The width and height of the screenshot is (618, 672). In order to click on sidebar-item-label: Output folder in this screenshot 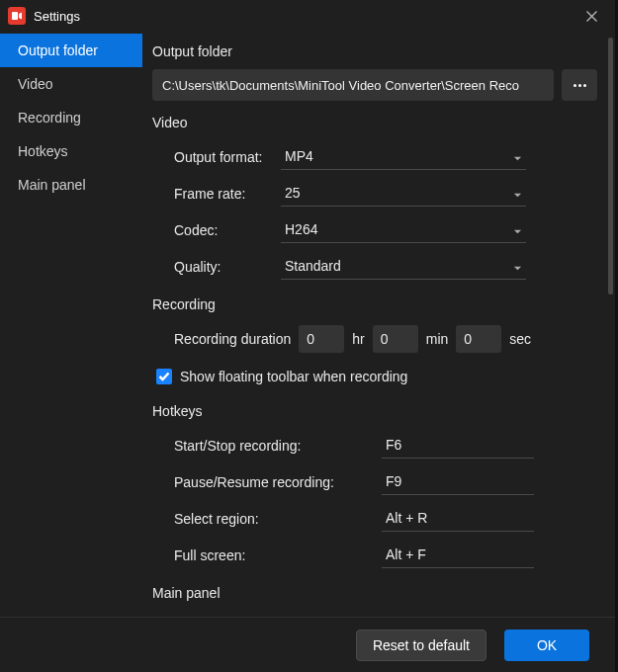, I will do `click(57, 50)`.